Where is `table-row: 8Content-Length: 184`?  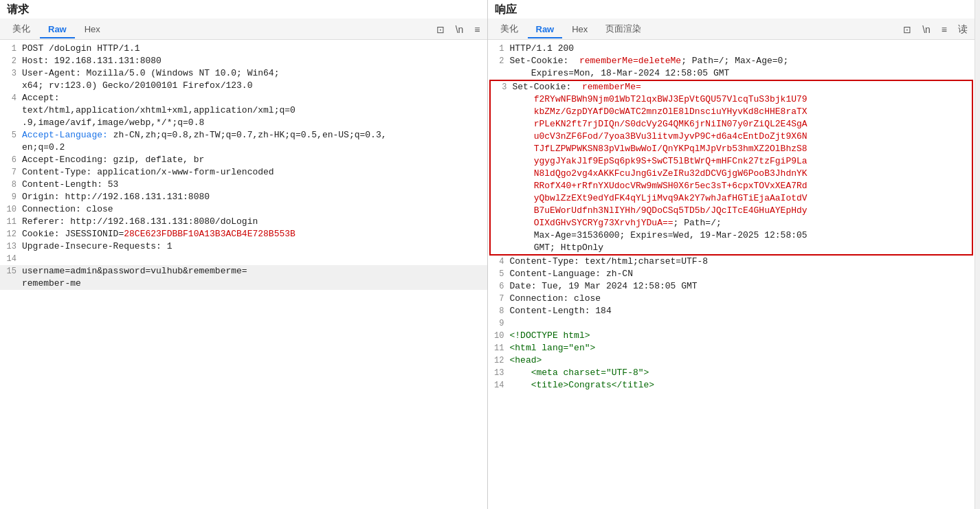
table-row: 8Content-Length: 184 is located at coordinates (731, 311).